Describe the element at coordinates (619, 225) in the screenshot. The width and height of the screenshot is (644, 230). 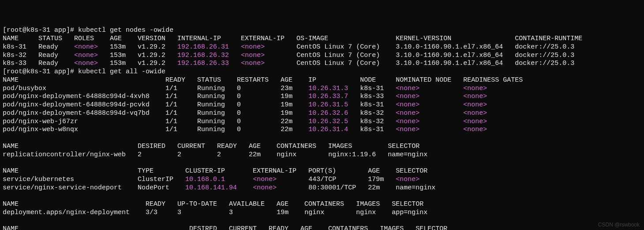
I see `watermark: CSDN @rswbook` at that location.